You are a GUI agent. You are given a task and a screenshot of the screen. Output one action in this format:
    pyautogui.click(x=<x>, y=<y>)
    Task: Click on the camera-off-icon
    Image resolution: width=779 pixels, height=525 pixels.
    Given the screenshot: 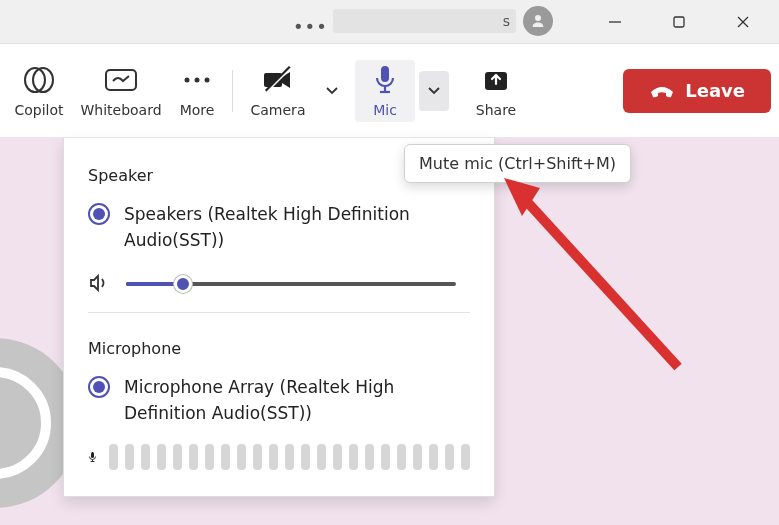 What is the action you would take?
    pyautogui.click(x=278, y=80)
    